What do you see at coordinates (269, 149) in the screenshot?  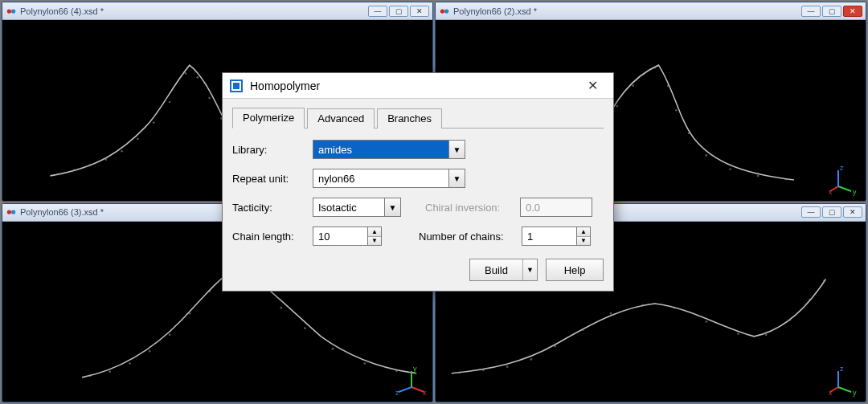 I see `library-label: Library:` at bounding box center [269, 149].